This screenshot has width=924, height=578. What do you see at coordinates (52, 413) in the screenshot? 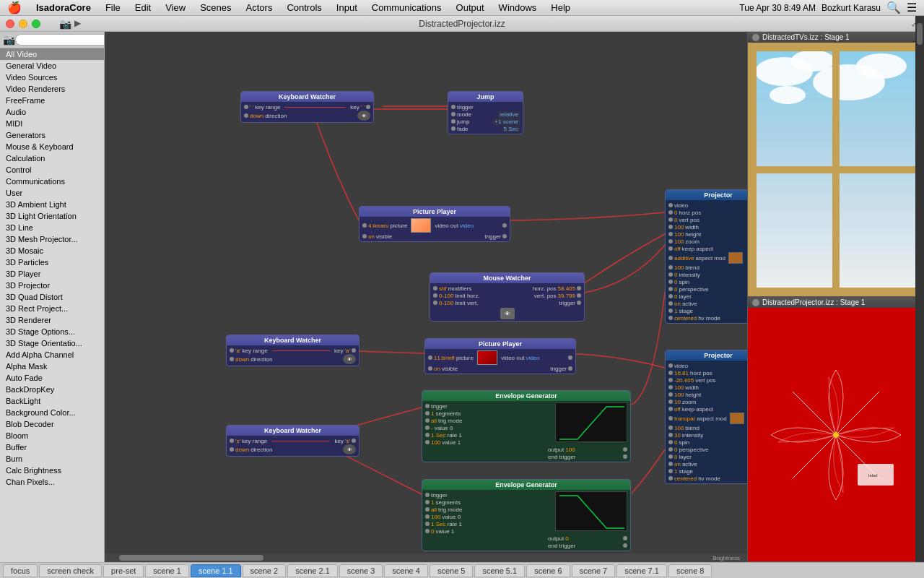
I see `sidebar-item-bg-color: Background Color...` at bounding box center [52, 413].